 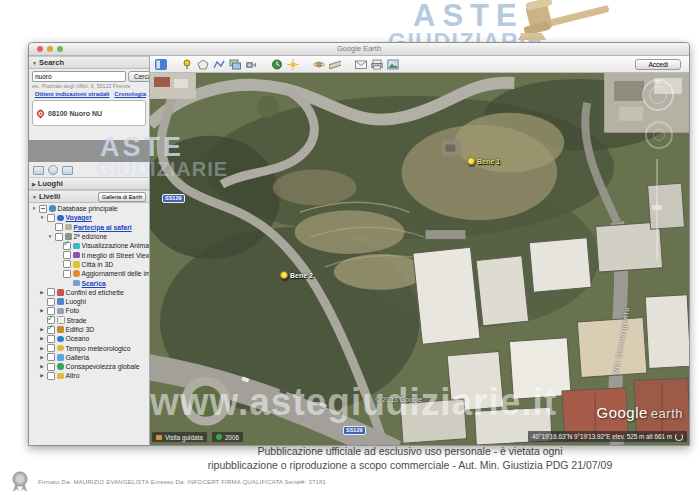 I want to click on add-path-icon, so click(x=218, y=64).